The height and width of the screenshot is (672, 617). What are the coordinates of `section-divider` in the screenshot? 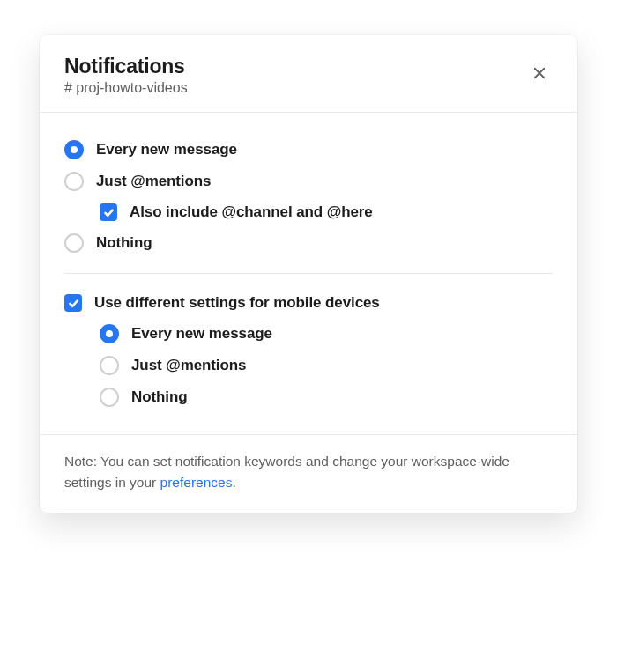 It's located at (308, 273).